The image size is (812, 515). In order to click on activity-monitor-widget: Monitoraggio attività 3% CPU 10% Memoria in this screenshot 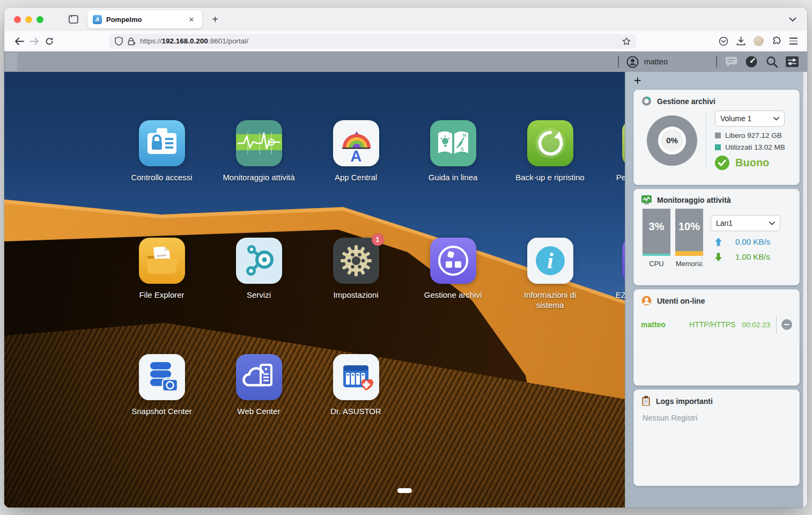, I will do `click(717, 237)`.